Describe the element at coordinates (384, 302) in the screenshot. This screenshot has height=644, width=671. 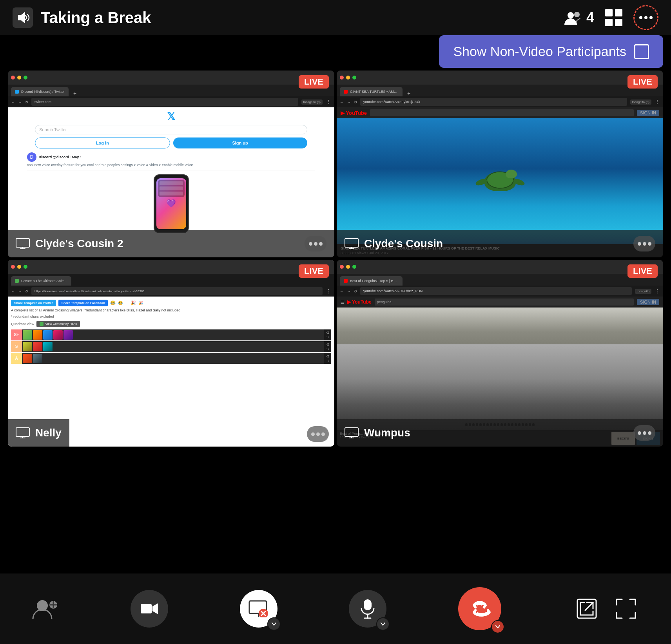
I see `wumpus-search: penguins` at that location.